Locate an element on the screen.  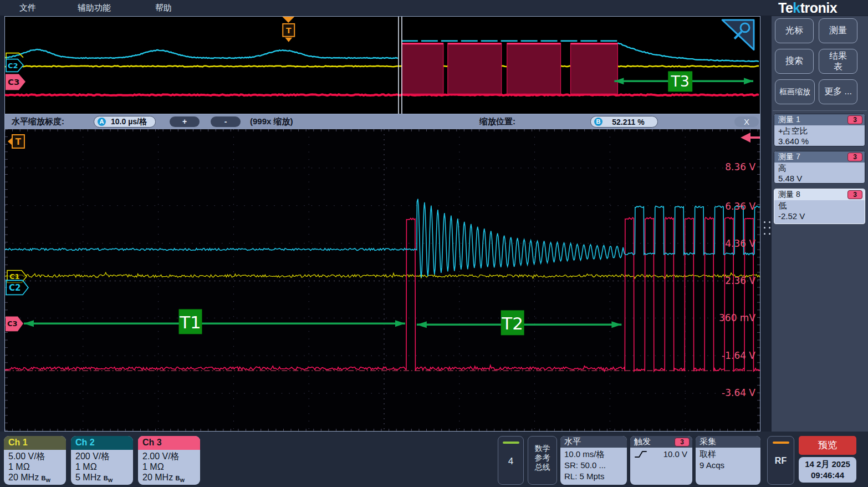
ch3-marker: C3 is located at coordinates (14, 324).